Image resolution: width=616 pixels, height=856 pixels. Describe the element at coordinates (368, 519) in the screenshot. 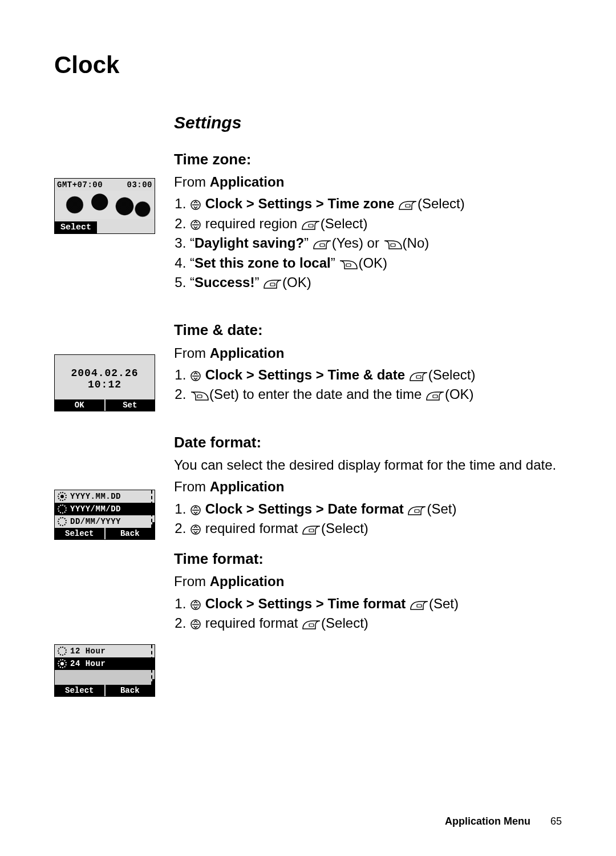

I see `dateformat-steps: Clock > Settings > Date format (Set) req…` at that location.